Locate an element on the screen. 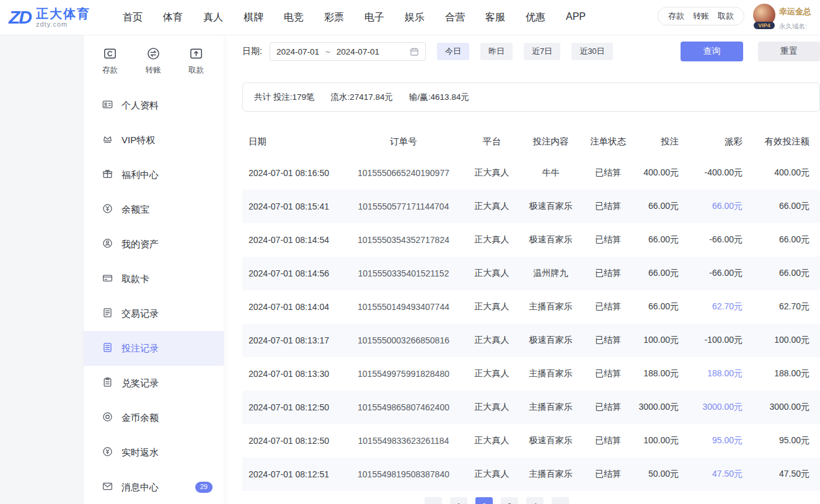 This screenshot has height=504, width=820. sidebar-item-messages: 消息中心 29 is located at coordinates (154, 487).